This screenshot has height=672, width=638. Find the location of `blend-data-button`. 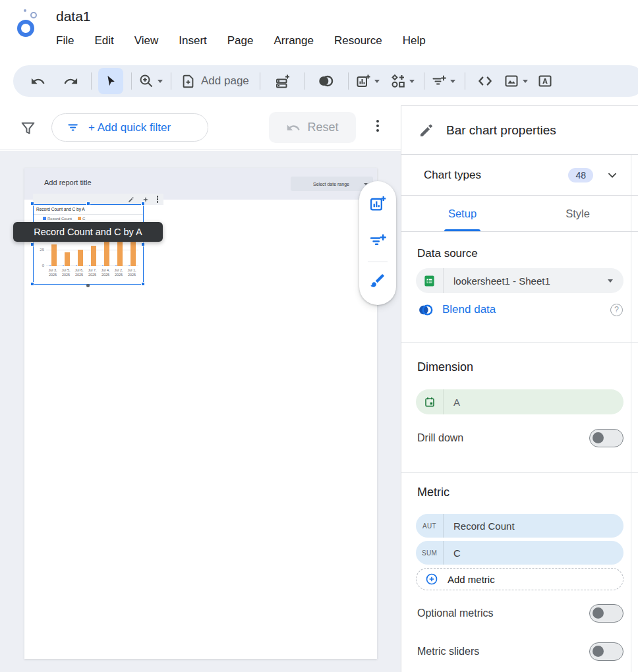

blend-data-button is located at coordinates (326, 81).